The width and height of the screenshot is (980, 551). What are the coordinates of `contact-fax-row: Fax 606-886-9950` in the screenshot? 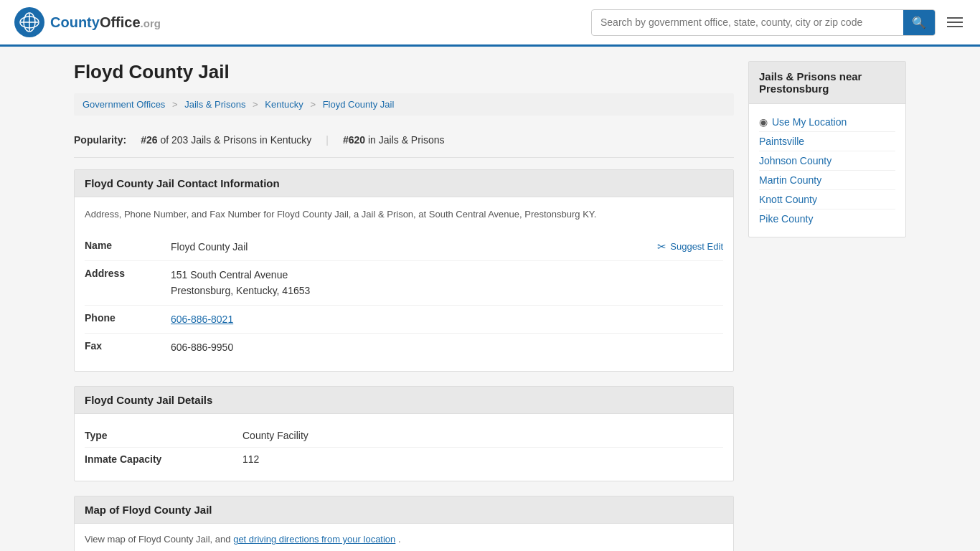 It's located at (404, 347).